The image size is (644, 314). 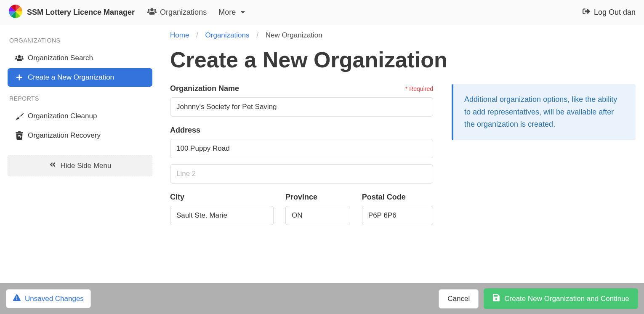 I want to click on sidebar-item-organization-search: Organization Search, so click(x=80, y=58).